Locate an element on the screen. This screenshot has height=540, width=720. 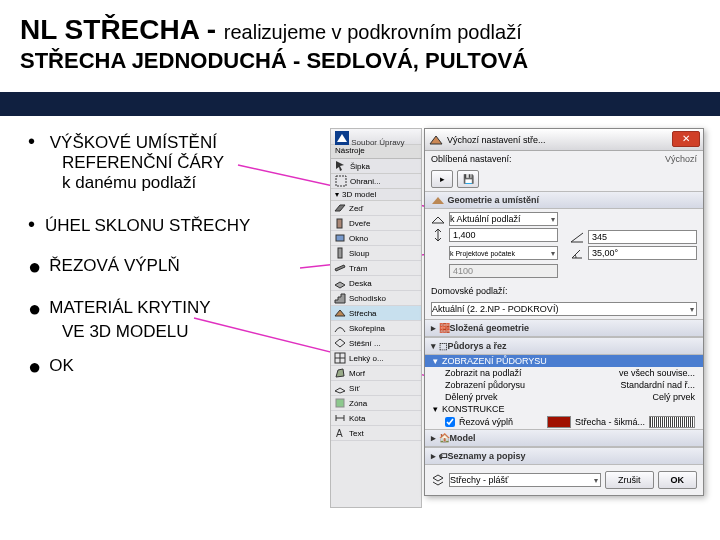
field-value: 1,400 is located at coordinates (464, 235).